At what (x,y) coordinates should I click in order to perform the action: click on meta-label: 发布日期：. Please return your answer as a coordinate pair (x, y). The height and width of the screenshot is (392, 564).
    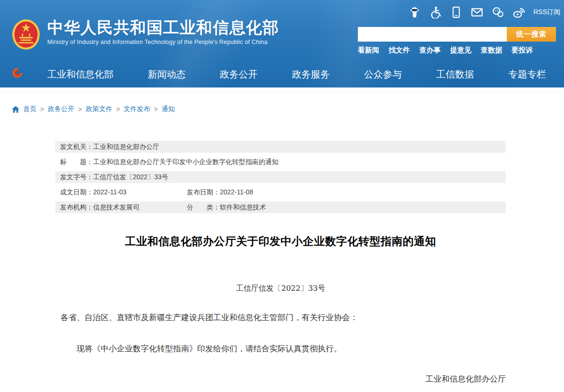
    Looking at the image, I should click on (203, 192).